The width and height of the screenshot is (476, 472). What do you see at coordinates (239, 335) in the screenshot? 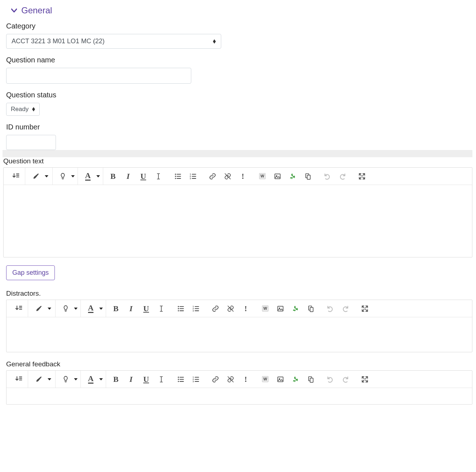
I see `distractors-area` at bounding box center [239, 335].